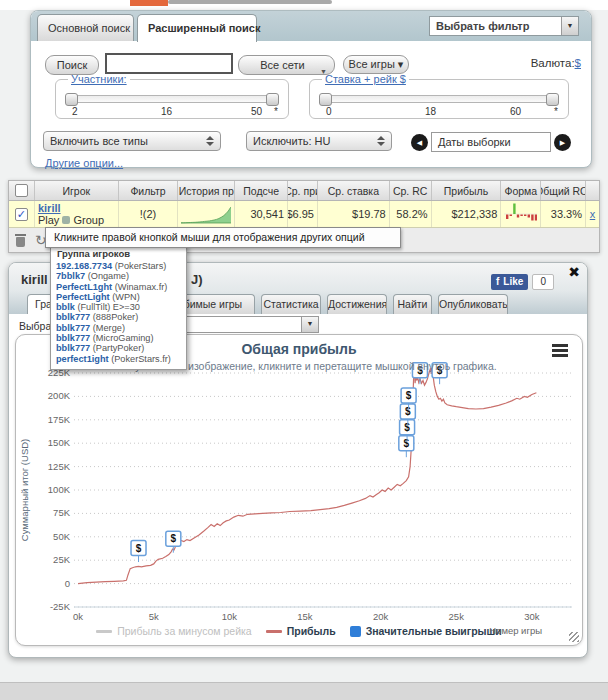  I want to click on other-options-link: Другие опции..., so click(84, 163).